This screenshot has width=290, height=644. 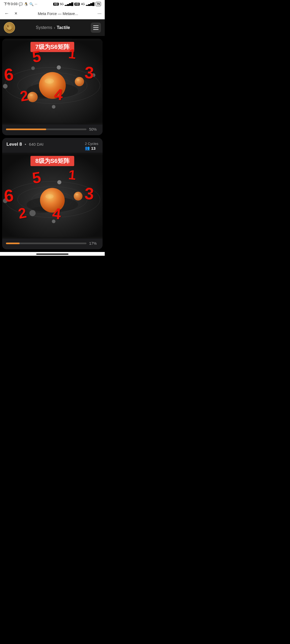 What do you see at coordinates (94, 243) in the screenshot?
I see `progress-label-level8: 17%` at bounding box center [94, 243].